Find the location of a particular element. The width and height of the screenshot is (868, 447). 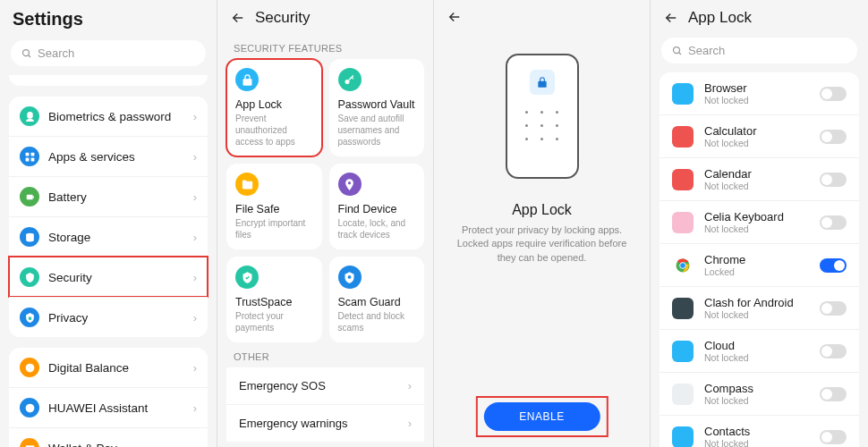

app-row-clash-for-android: Clash for Android Not locked is located at coordinates (759, 308).